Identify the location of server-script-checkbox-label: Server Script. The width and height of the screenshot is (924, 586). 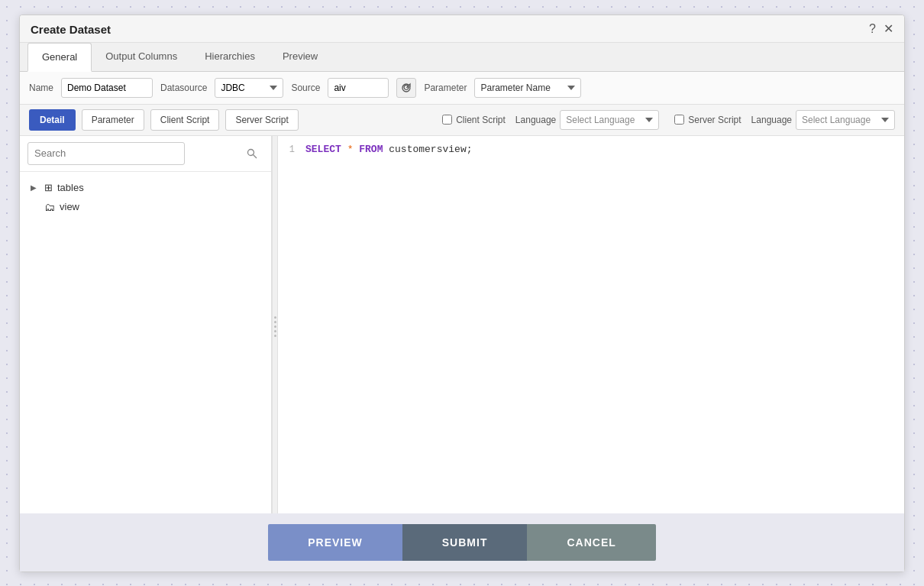
(715, 120).